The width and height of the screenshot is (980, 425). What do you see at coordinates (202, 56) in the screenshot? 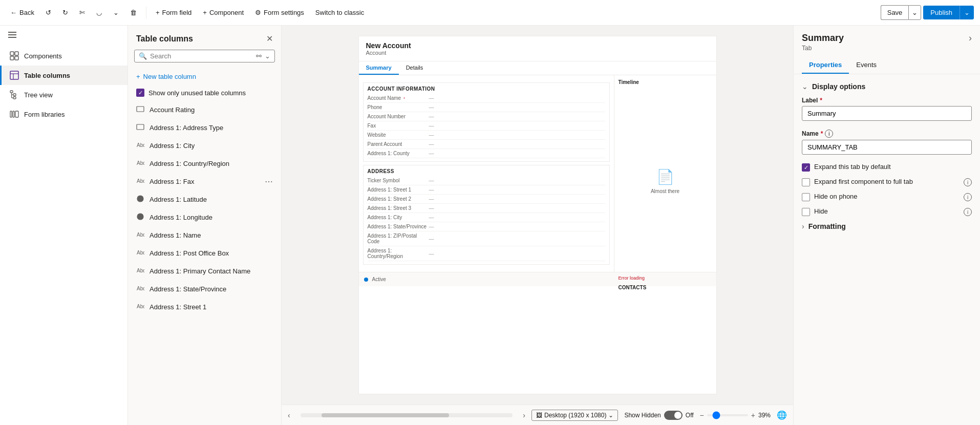
I see `search-input` at bounding box center [202, 56].